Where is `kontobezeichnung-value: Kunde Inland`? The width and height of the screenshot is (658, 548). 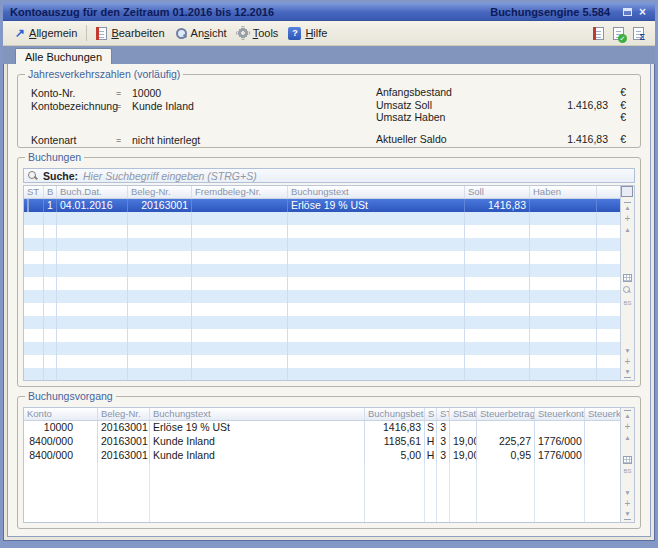 kontobezeichnung-value: Kunde Inland is located at coordinates (163, 106).